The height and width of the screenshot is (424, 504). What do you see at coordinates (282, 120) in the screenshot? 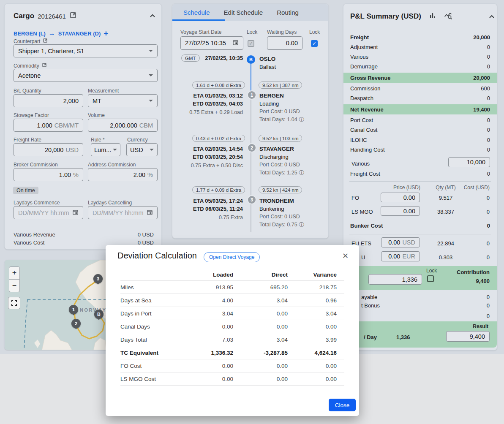
I see `total-days: Total Days: 1.04 ⓘ` at bounding box center [282, 120].